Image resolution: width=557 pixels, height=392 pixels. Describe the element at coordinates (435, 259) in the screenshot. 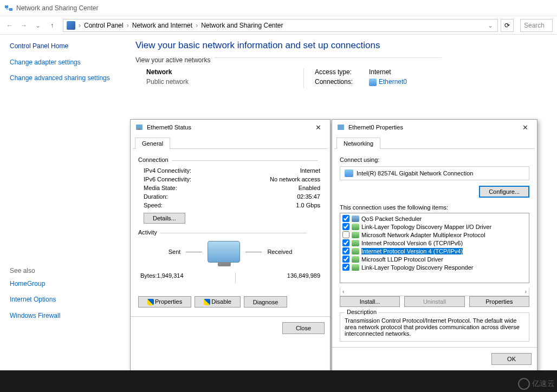

I see `list-item: Microsoft LLDP Protocol Driver` at that location.